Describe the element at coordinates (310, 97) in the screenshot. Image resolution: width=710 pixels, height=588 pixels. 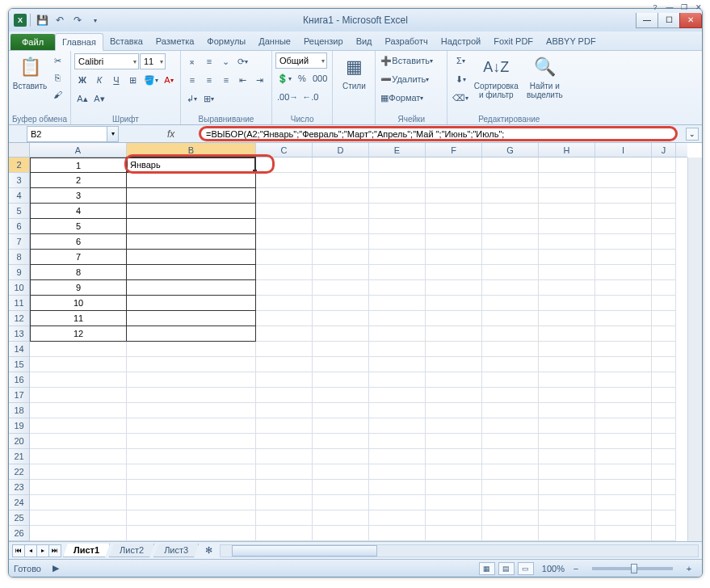
I see `decrease-decimal-icon: ←.0` at that location.